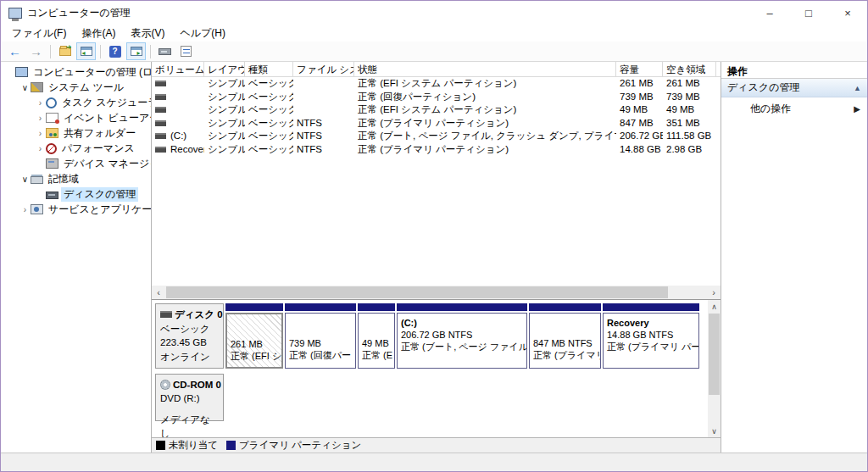  I want to click on partition-block: 49 MB正常 (E, so click(376, 336).